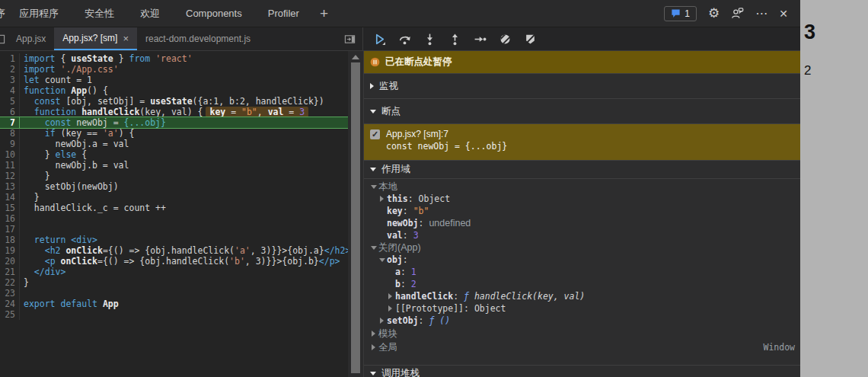 The width and height of the screenshot is (868, 377). I want to click on devtools-tab-1: 安全性, so click(99, 14).